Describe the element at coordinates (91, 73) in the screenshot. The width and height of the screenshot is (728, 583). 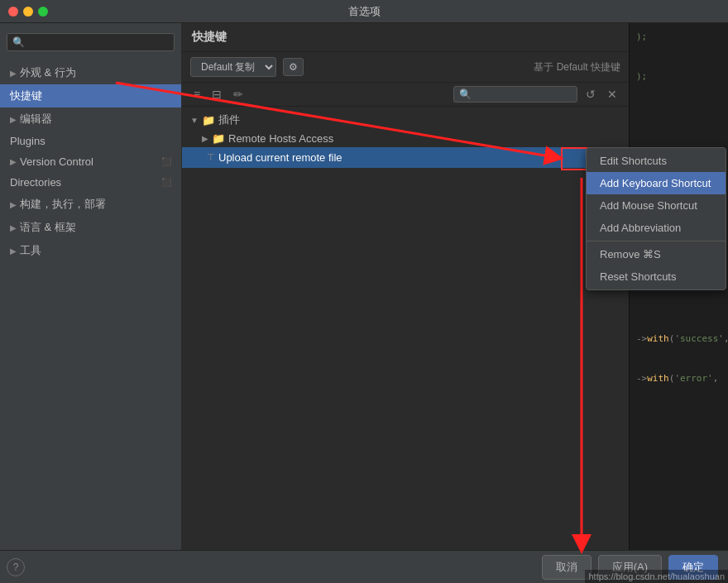
I see `sidebar-item-appearance: ▶ 外观 & 行为` at that location.